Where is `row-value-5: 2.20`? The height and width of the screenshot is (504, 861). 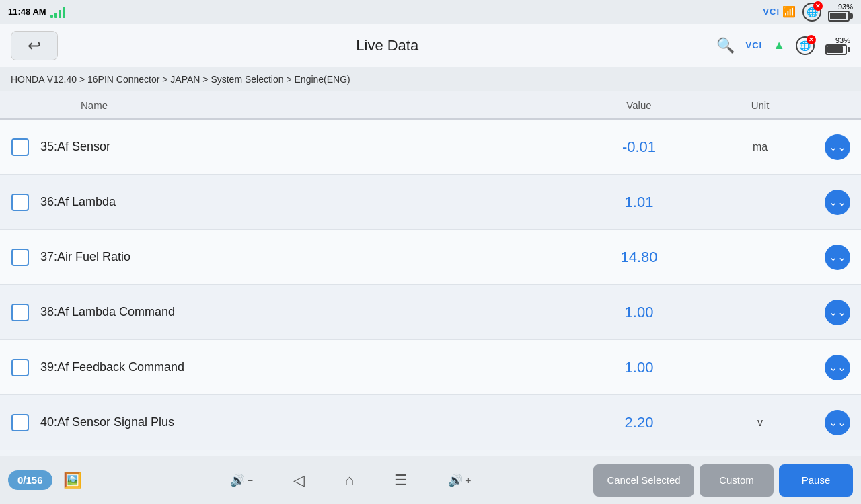 row-value-5: 2.20 is located at coordinates (639, 423).